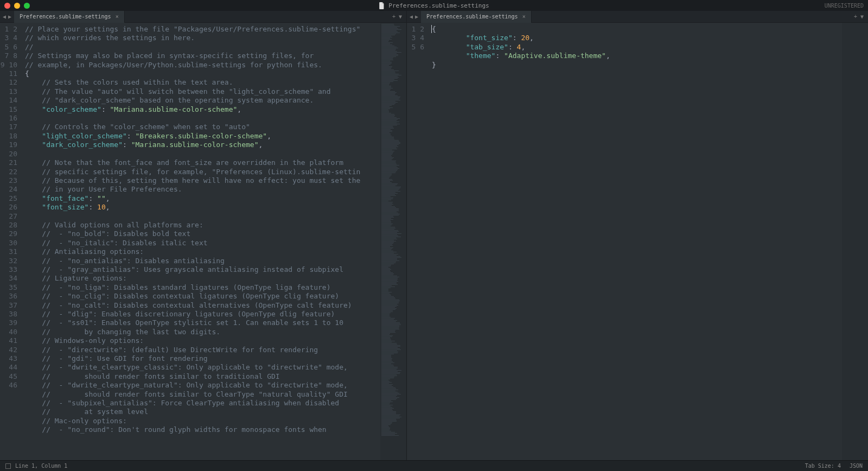 This screenshot has height=471, width=868. What do you see at coordinates (8, 466) in the screenshot?
I see `panel-switcher-icon` at bounding box center [8, 466].